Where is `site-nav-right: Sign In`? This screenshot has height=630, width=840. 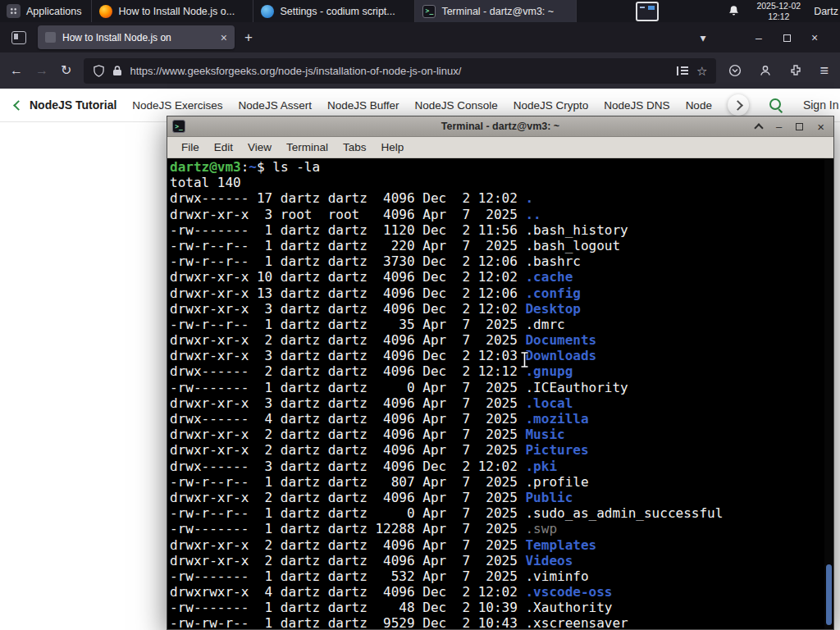 site-nav-right: Sign In is located at coordinates (783, 105).